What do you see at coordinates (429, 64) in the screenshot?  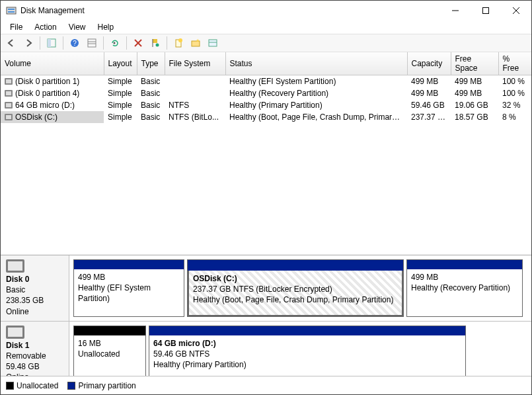 I see `col-capacity: Capacity` at bounding box center [429, 64].